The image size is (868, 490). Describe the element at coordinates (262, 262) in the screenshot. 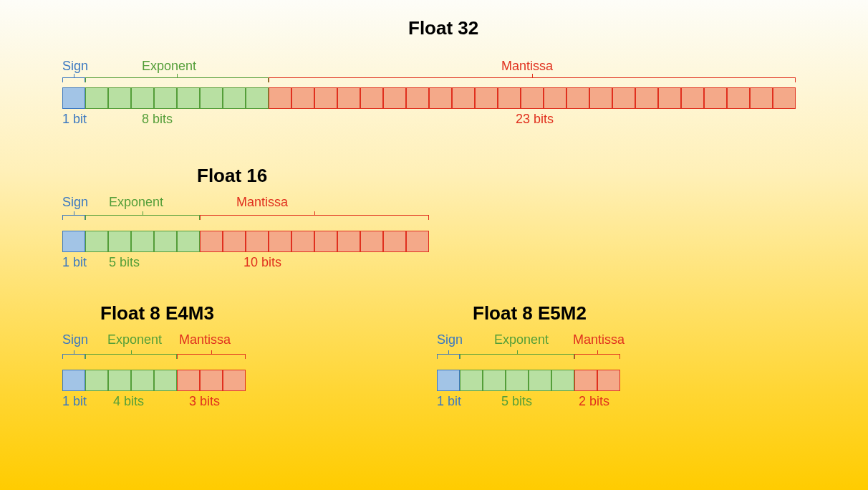

I see `f16-mantissa-count: 10 bits` at that location.